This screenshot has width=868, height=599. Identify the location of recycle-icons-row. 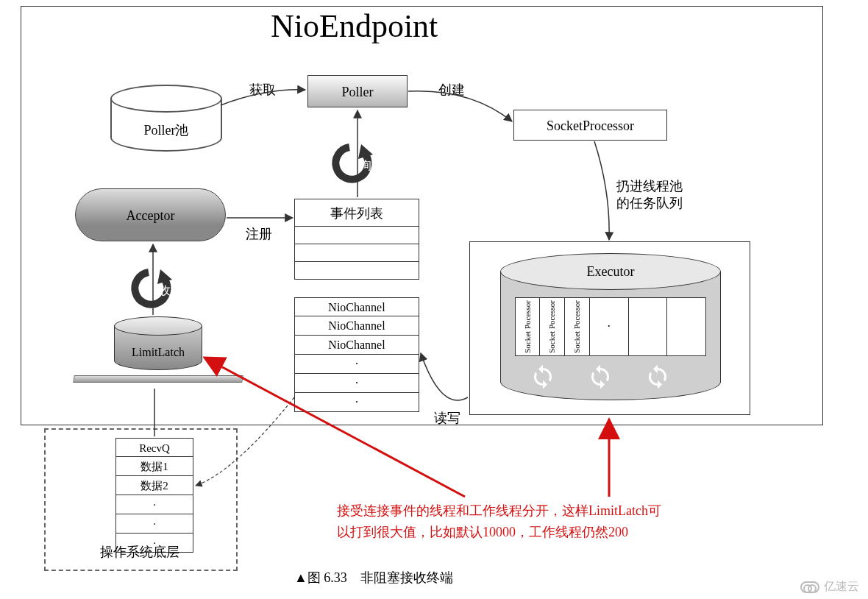
(600, 377).